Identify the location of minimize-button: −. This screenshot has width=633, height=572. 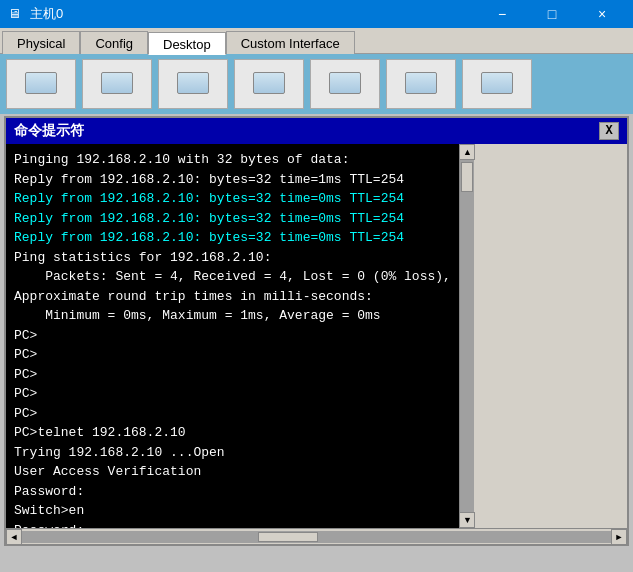
(502, 14).